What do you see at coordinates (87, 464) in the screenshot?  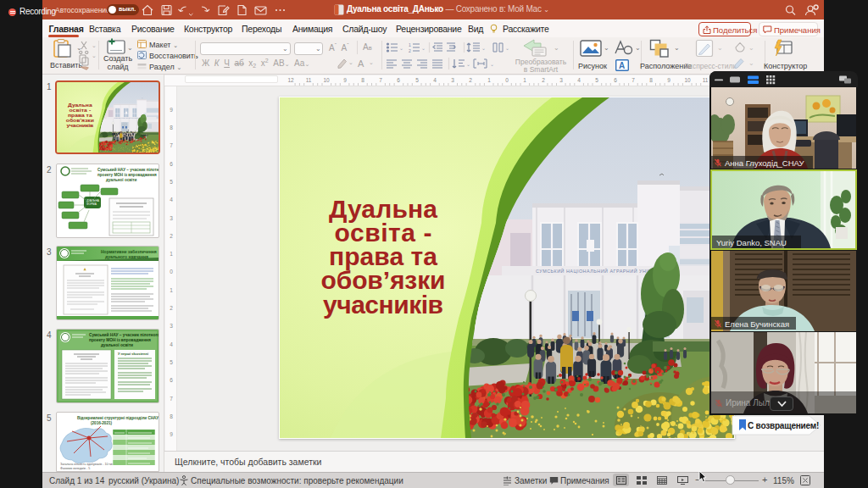 I see `svg-text:Загальна кількість здобувачів: Загальна кількість здобувачів - 10 тис.` at bounding box center [87, 464].